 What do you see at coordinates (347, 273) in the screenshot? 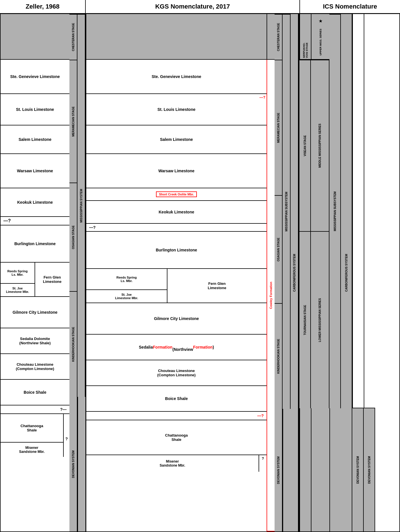
I see `ics-carboniferous-system: CARBONIFEROUS SYSTEM` at bounding box center [347, 273].